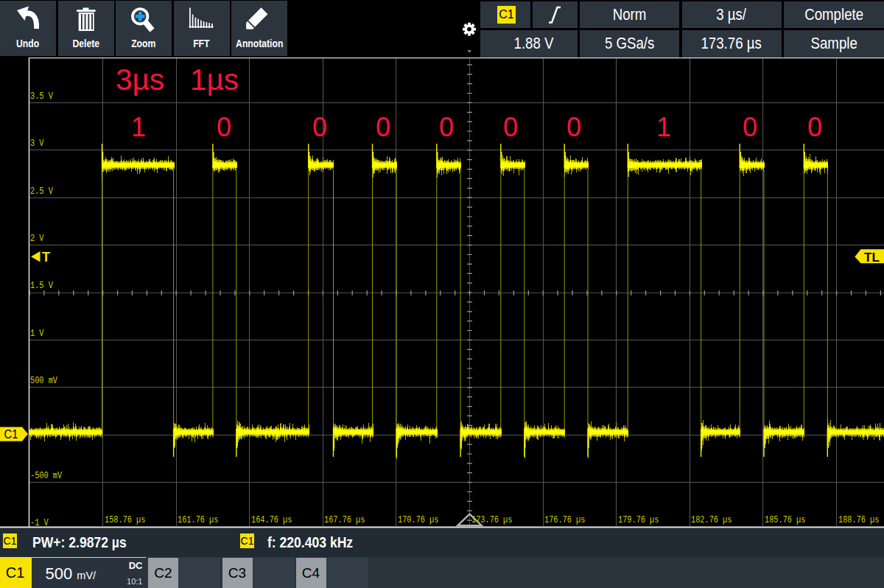  What do you see at coordinates (12, 435) in the screenshot?
I see `svg-text: C1` at bounding box center [12, 435].